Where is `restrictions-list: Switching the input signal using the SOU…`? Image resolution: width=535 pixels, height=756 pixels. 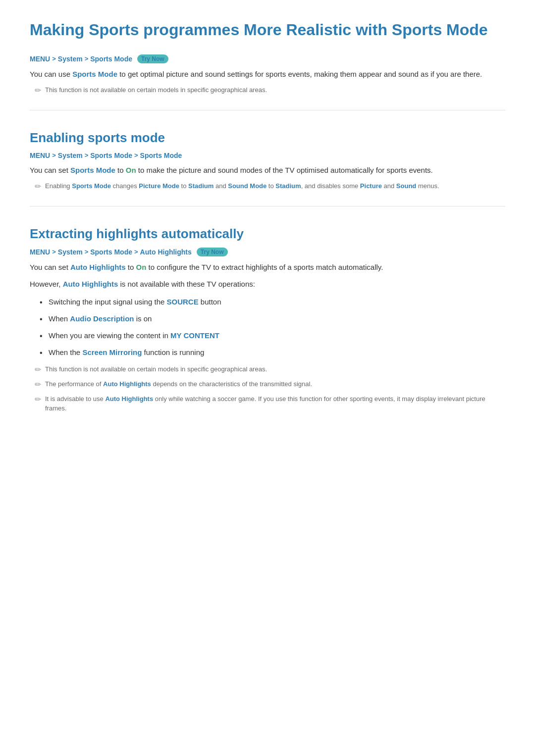
restrictions-list: Switching the input signal using the SOU… is located at coordinates (268, 327).